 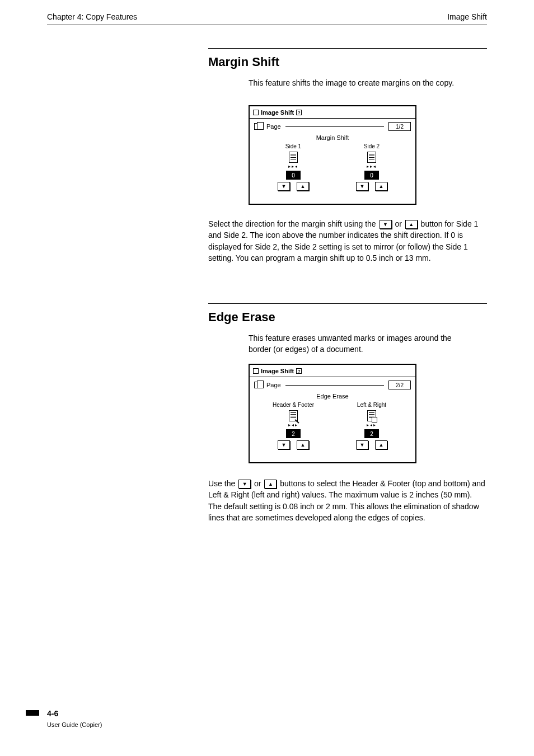 What do you see at coordinates (332, 425) in the screenshot?
I see `columns: Header & Footer ▸◂▸ 2 ▼ ▲ Left & Right ▸…` at bounding box center [332, 425].